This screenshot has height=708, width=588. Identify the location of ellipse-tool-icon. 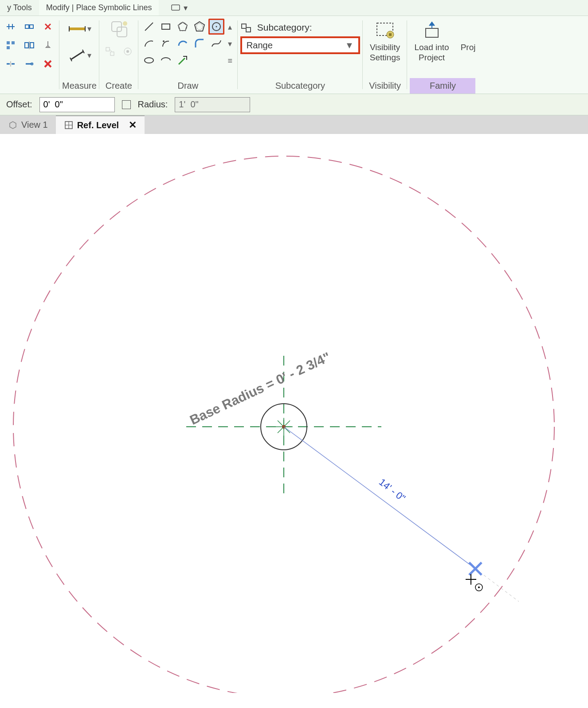
(149, 60).